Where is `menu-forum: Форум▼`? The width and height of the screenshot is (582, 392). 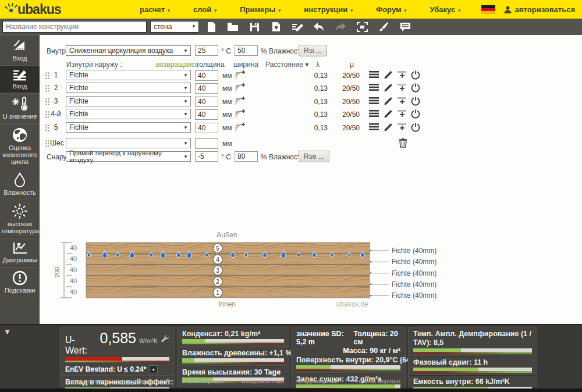
menu-forum: Форум▼ is located at coordinates (392, 9).